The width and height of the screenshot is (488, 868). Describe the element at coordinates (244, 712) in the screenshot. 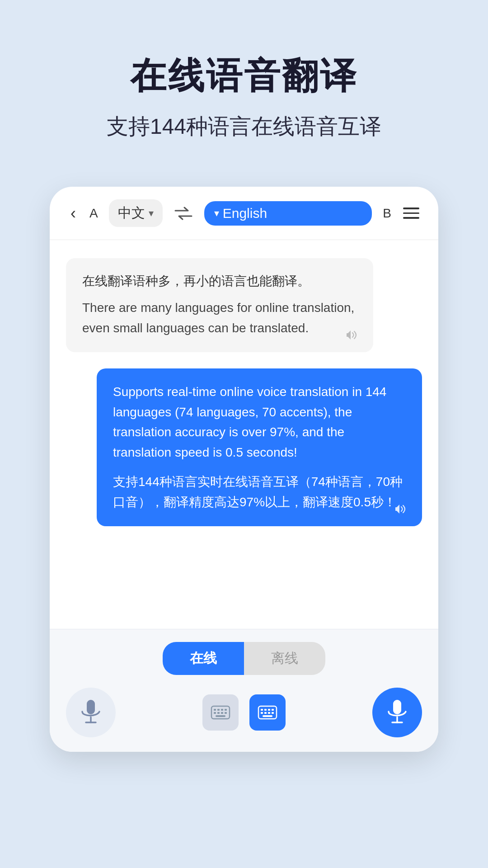

I see `keyboard-area` at that location.